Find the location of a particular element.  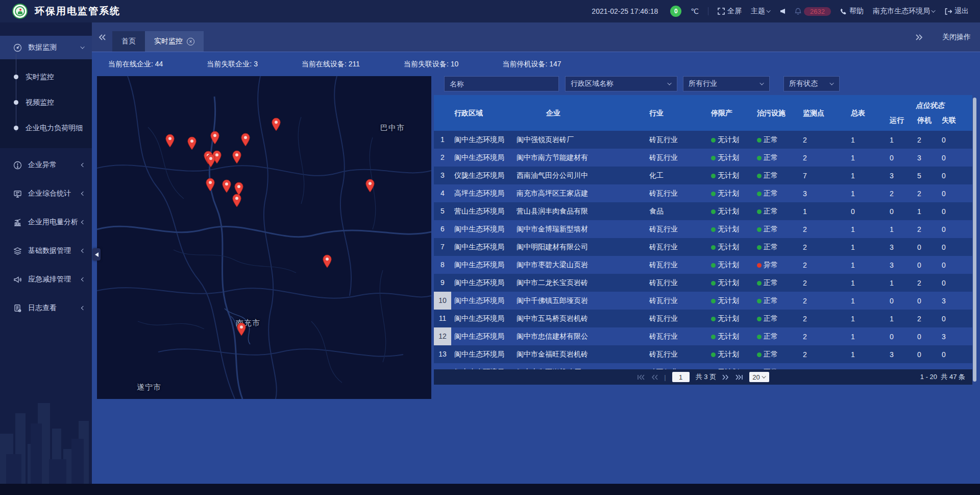

chevron-left-icon is located at coordinates (83, 251).